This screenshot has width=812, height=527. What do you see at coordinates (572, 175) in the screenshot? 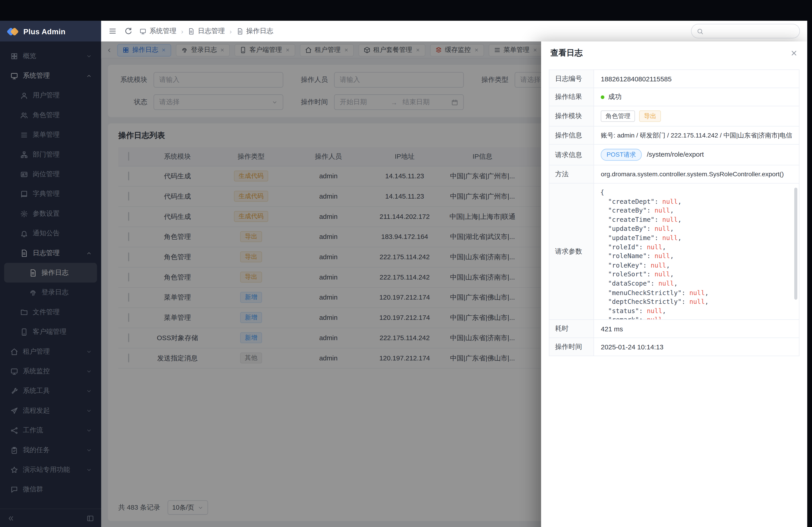
I see `description-label: 方法` at bounding box center [572, 175].